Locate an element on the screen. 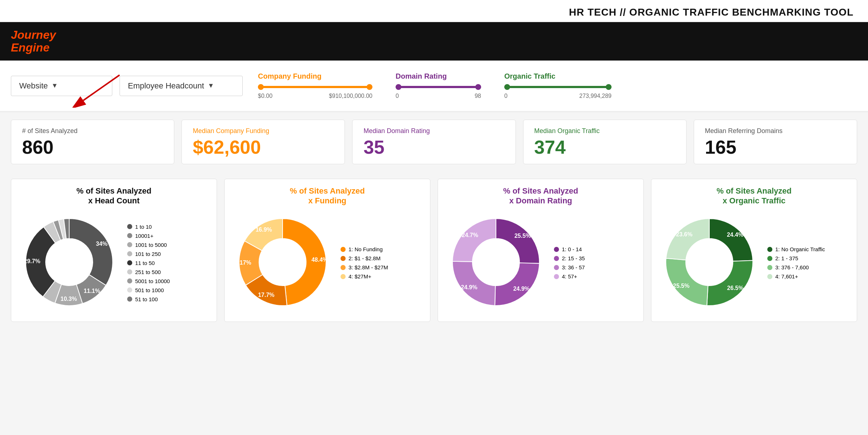 Image resolution: width=868 pixels, height=435 pixels. stat-label-3: Median Organic Traffic is located at coordinates (605, 131).